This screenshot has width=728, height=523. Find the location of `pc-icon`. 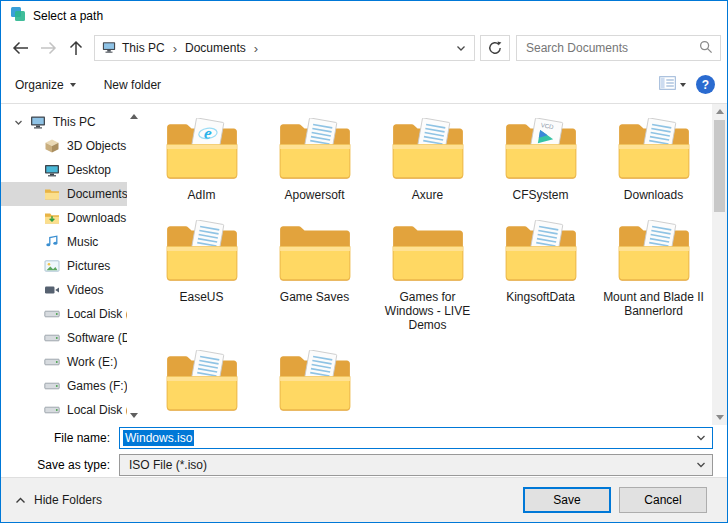

pc-icon is located at coordinates (38, 122).